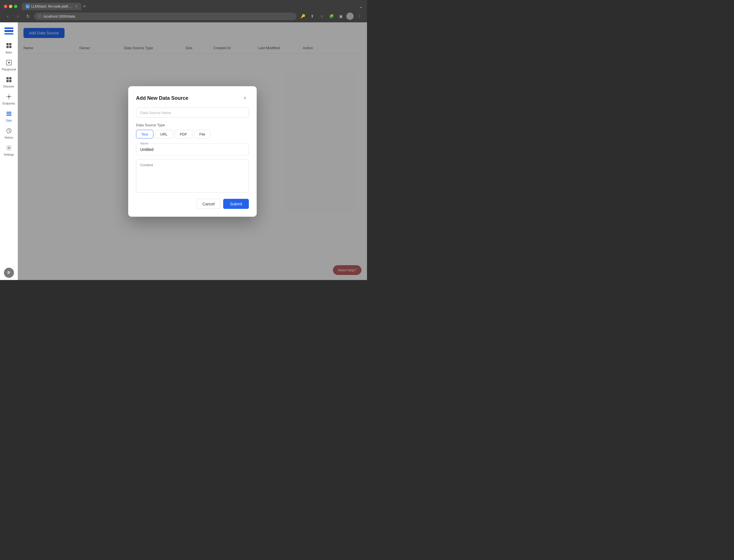 This screenshot has width=734, height=560. Describe the element at coordinates (8, 16) in the screenshot. I see `back-button: ‹` at that location.